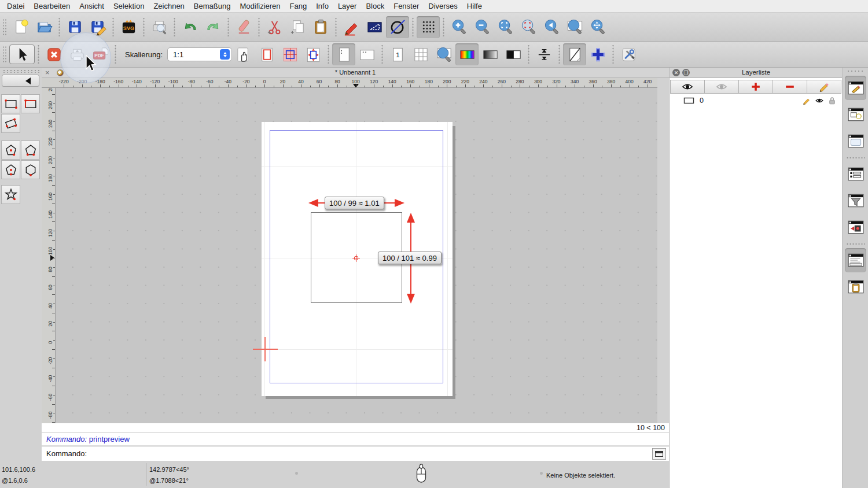  Describe the element at coordinates (30, 104) in the screenshot. I see `tool-rect-sides-button` at that location.